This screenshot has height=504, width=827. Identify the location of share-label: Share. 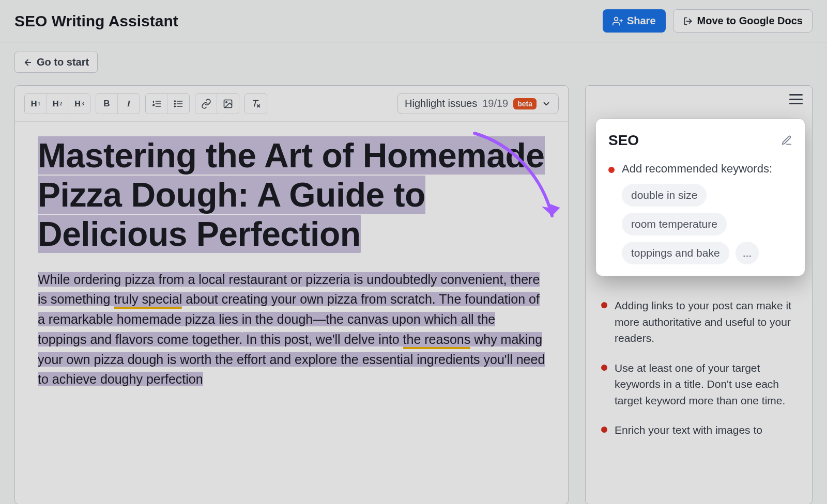
(641, 21).